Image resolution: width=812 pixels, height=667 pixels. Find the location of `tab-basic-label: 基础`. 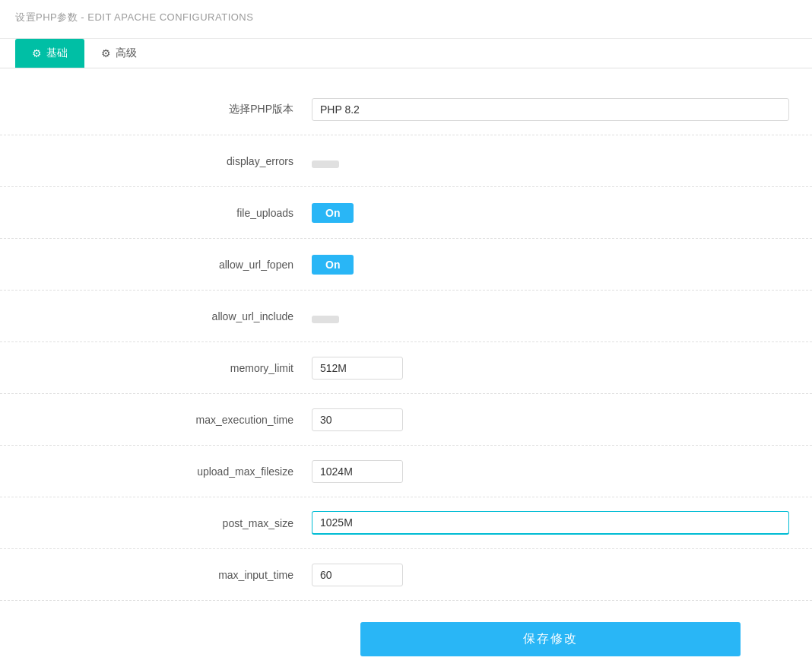

tab-basic-label: 基础 is located at coordinates (57, 53).